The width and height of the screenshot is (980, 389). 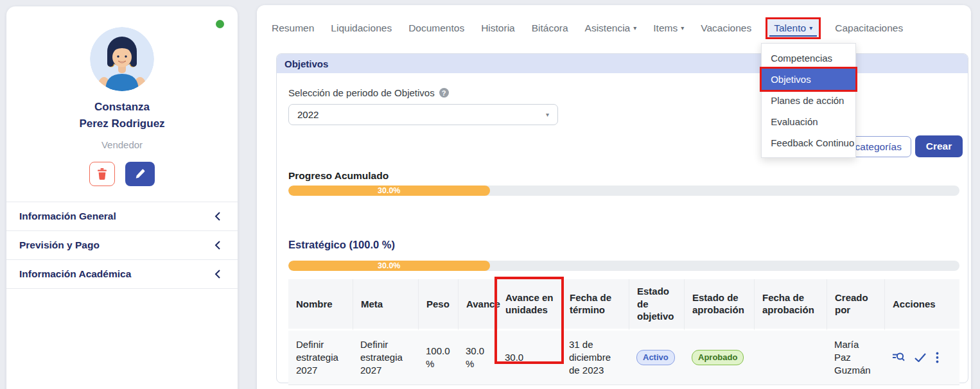 What do you see at coordinates (342, 245) in the screenshot?
I see `estrategico-group-label: Estratégico (100.0 %)` at bounding box center [342, 245].